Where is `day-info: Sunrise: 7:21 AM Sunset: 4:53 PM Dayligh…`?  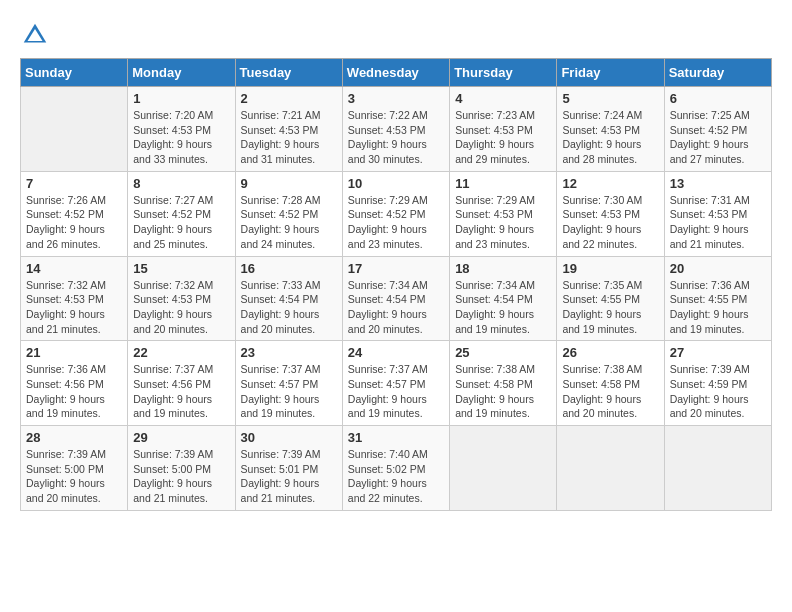 day-info: Sunrise: 7:21 AM Sunset: 4:53 PM Dayligh… is located at coordinates (289, 138).